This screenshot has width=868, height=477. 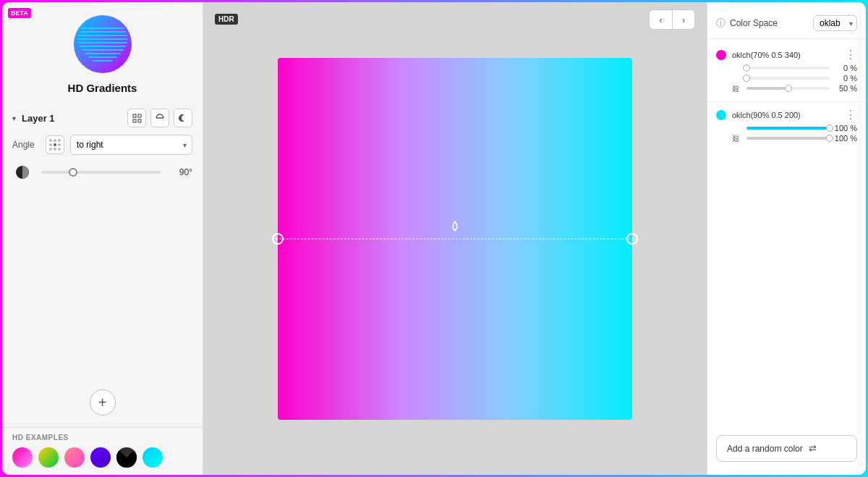 I want to click on chain-link-icon: ⛓, so click(x=737, y=88).